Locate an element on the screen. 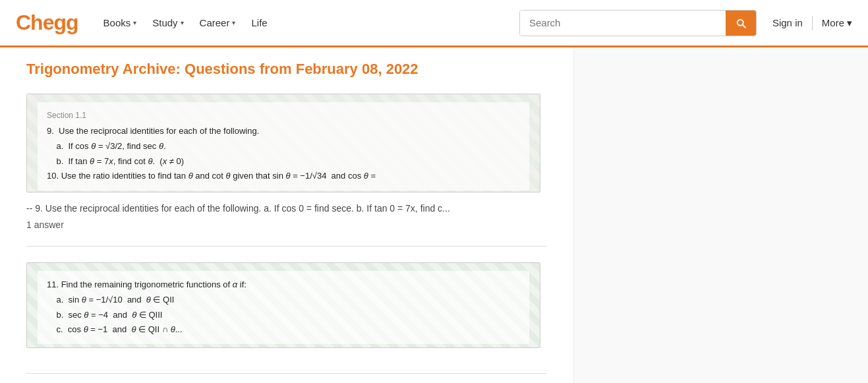  image-text-block-1: Section 1.1 9. Use the reciprocal identi… is located at coordinates (283, 146).